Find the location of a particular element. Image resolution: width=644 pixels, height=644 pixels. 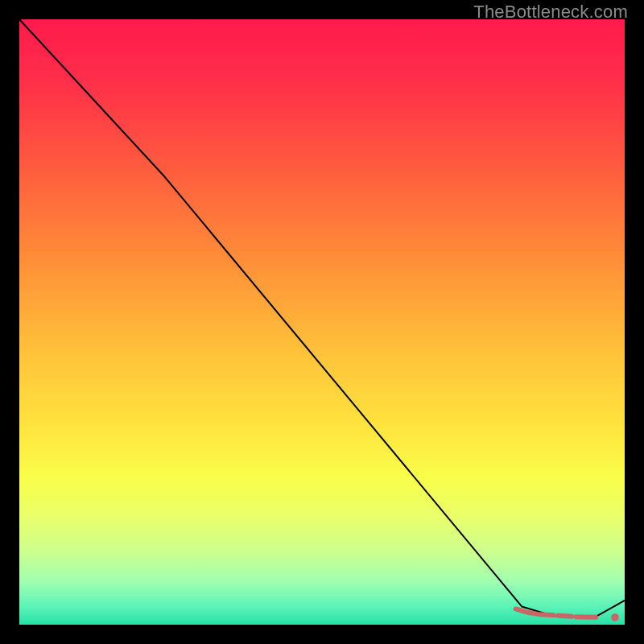

sweet-zone-end-dot is located at coordinates (615, 617).